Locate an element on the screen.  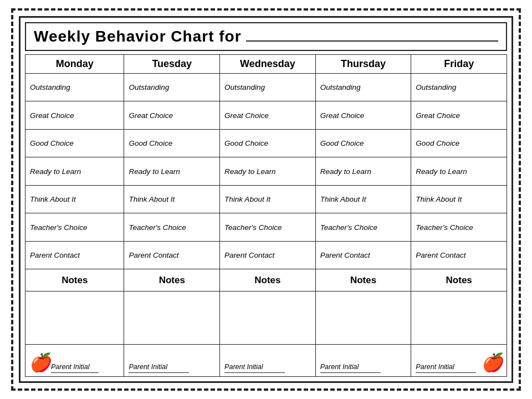
table-row: Ready to Learn Ready to Learn Ready to L… is located at coordinates (266, 171).